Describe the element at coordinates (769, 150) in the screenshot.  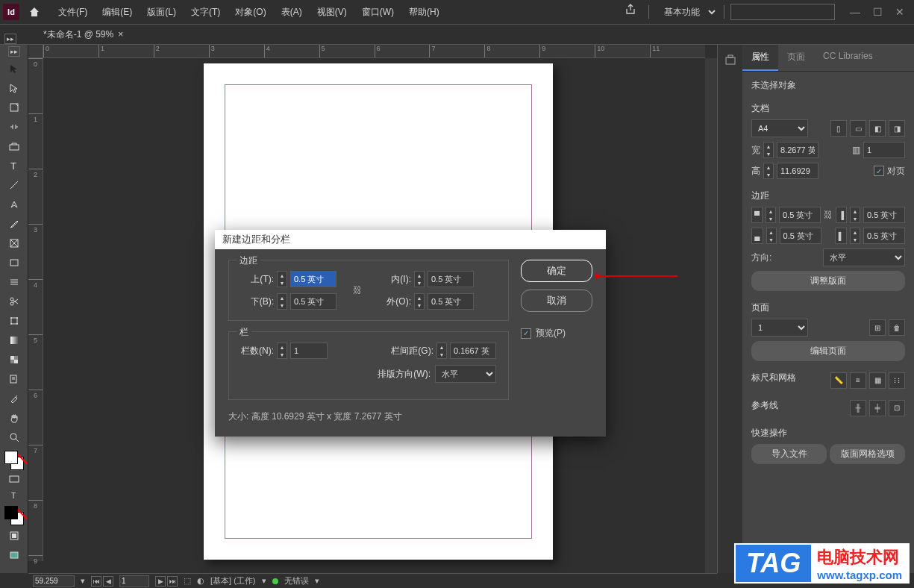
I see `width-stepper: ▲▼` at that location.